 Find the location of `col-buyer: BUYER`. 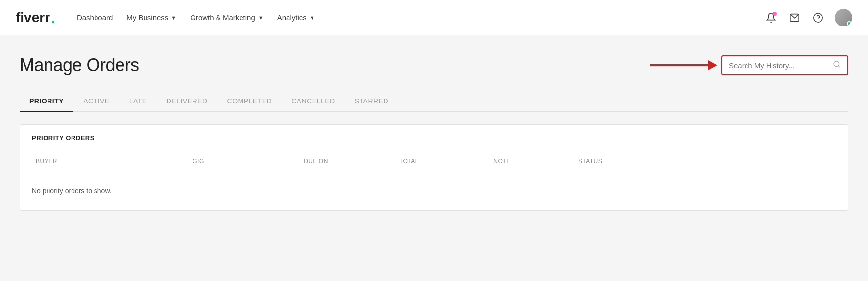

col-buyer: BUYER is located at coordinates (81, 161).